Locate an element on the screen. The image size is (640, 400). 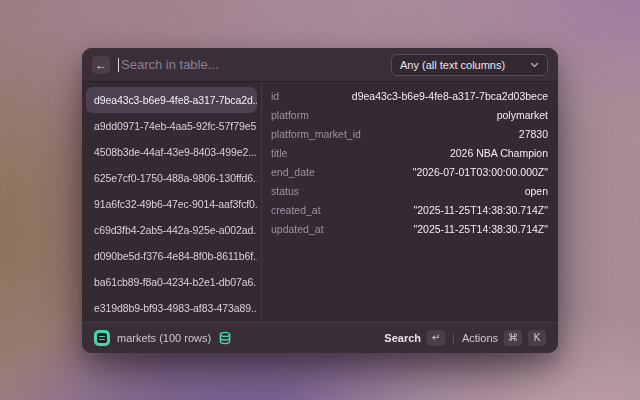
list-item: 625e7cf0-1750-488a-9806-130ffd6... is located at coordinates (172, 178).